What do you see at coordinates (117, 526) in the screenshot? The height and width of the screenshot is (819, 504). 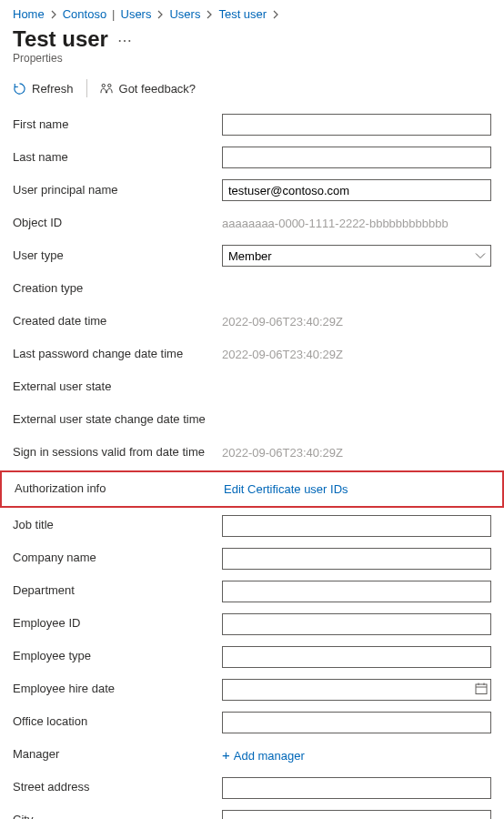 I see `label-job-title: Job title` at bounding box center [117, 526].